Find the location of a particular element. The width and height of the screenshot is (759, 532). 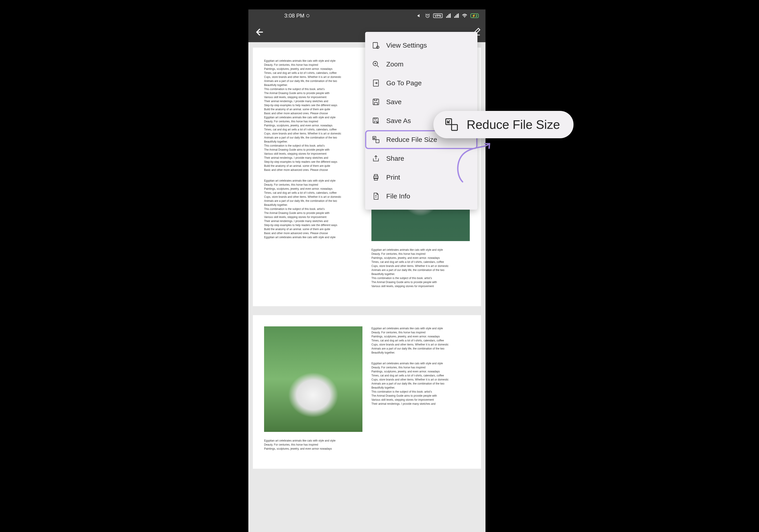

status-bar: 3:08 PM VPN ⚡2 is located at coordinates (367, 16).